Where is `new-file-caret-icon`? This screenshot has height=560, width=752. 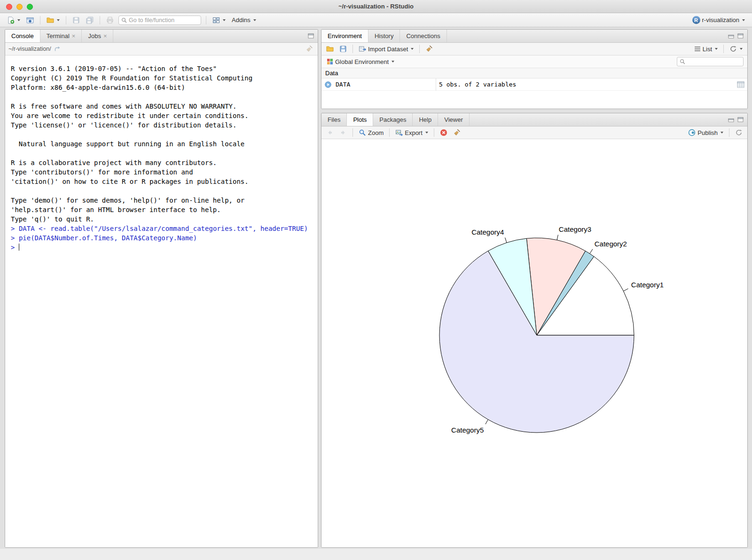 new-file-caret-icon is located at coordinates (19, 20).